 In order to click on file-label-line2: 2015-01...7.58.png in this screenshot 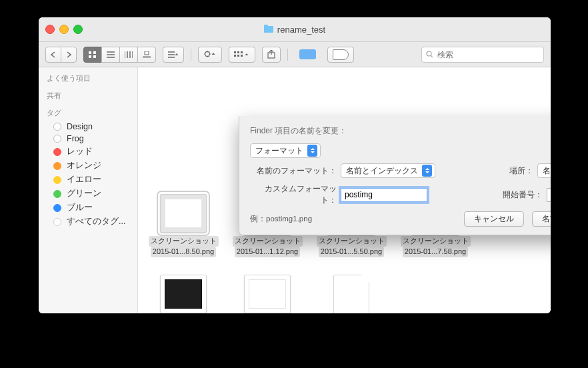, I will do `click(435, 252)`.